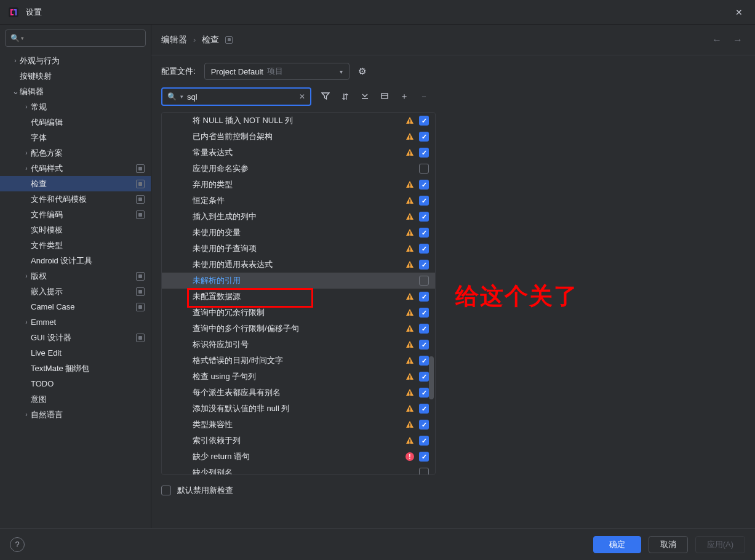 The height and width of the screenshot is (560, 755). What do you see at coordinates (302, 97) in the screenshot?
I see `clear-search-icon: ✕` at bounding box center [302, 97].